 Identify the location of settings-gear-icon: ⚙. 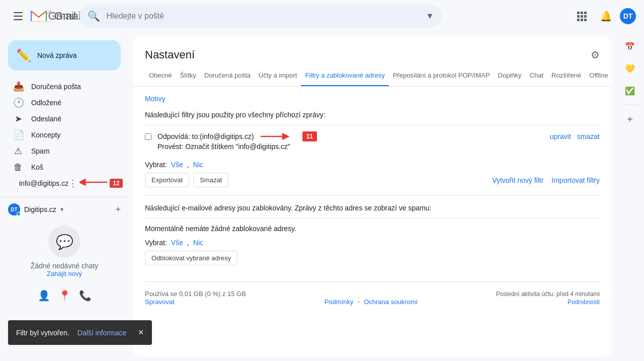
(595, 55).